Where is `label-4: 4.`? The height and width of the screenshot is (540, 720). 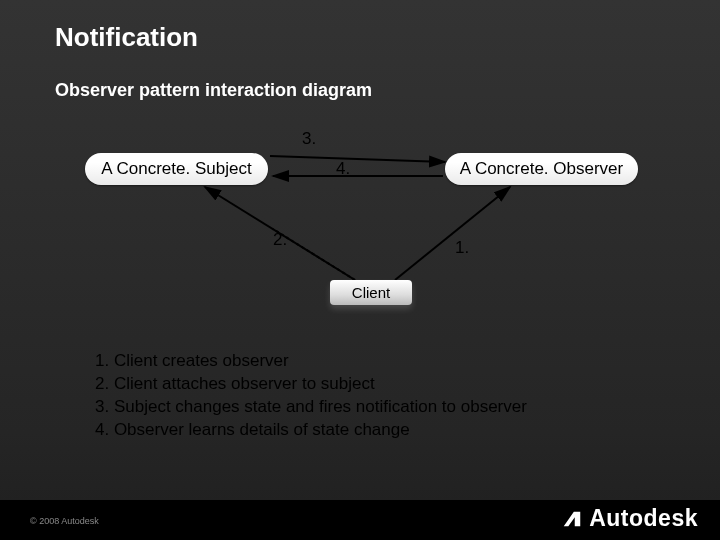 label-4: 4. is located at coordinates (343, 169).